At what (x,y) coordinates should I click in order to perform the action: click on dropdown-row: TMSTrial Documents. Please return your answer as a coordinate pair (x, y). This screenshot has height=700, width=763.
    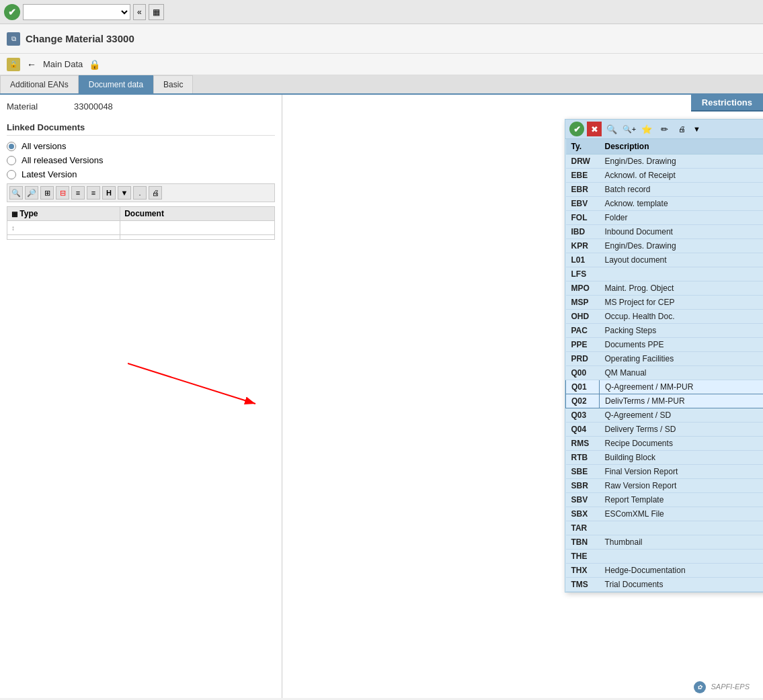
    Looking at the image, I should click on (665, 584).